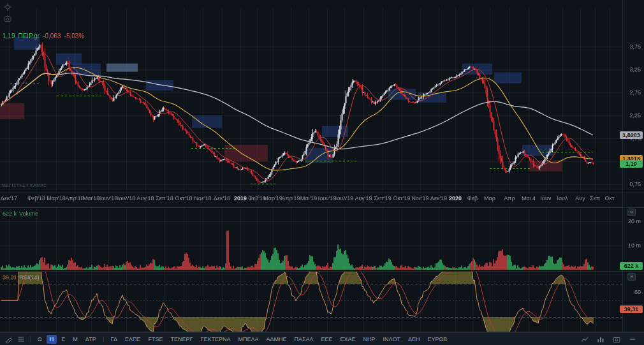 This screenshot has height=345, width=644. What do you see at coordinates (216, 339) in the screenshot?
I see `symbol-button-ΓΕΚΤΕΡΝΑ: ΓΕΚΤΕΡΝΑ` at bounding box center [216, 339].